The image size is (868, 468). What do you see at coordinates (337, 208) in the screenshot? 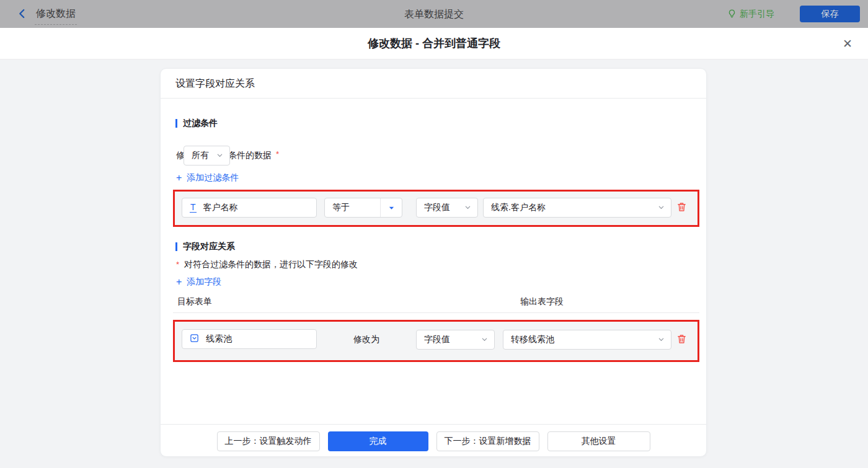
I see `operator-value: 等于` at bounding box center [337, 208].